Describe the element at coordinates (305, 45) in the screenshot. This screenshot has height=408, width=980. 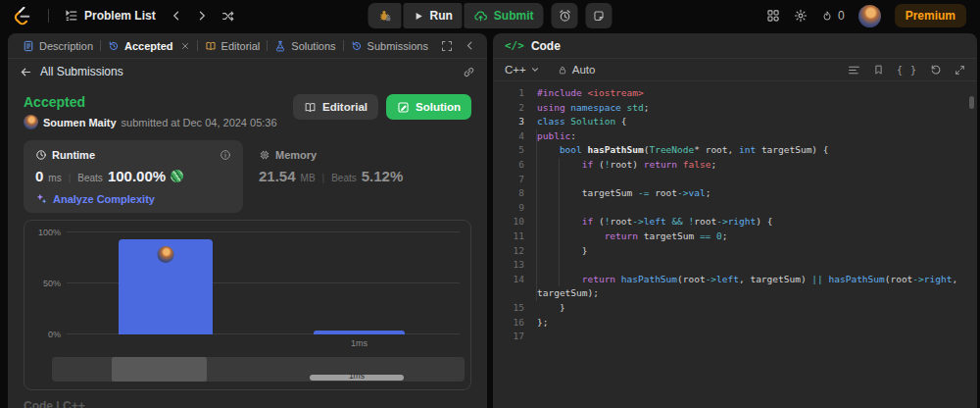
I see `tab-solutions: Solutions` at that location.